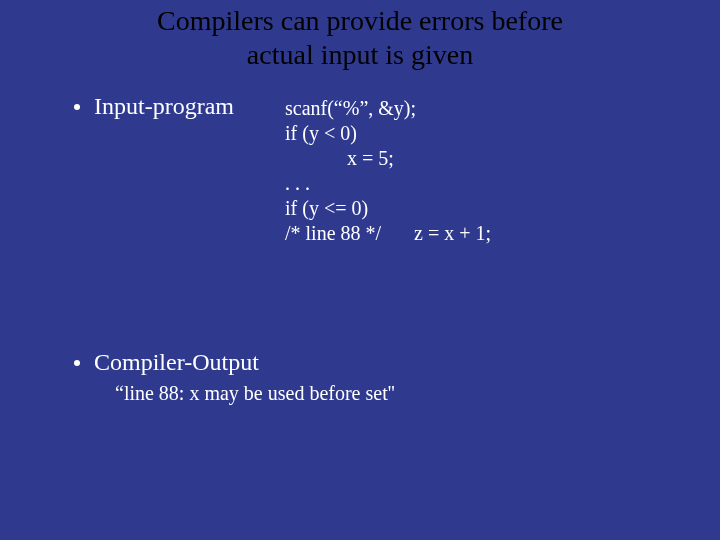  I want to click on code-line: /* line 88 */ z = x + 1;, so click(388, 234).